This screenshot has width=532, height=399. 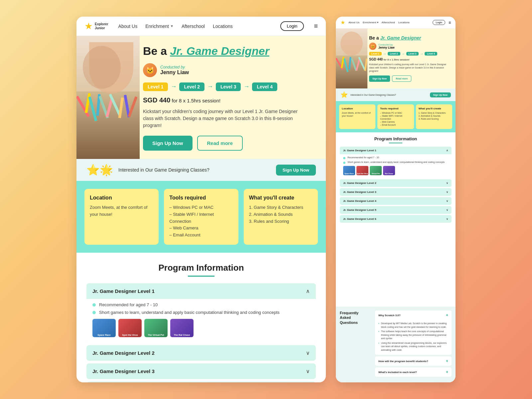 What do you see at coordinates (228, 51) in the screenshot?
I see `hero-title: Be a Jr. Game Designer` at bounding box center [228, 51].